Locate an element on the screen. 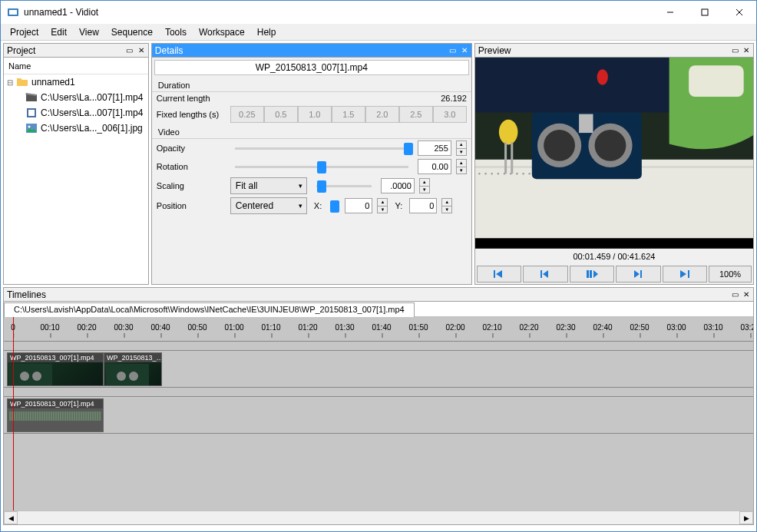 The image size is (757, 532). app-icon is located at coordinates (13, 12).